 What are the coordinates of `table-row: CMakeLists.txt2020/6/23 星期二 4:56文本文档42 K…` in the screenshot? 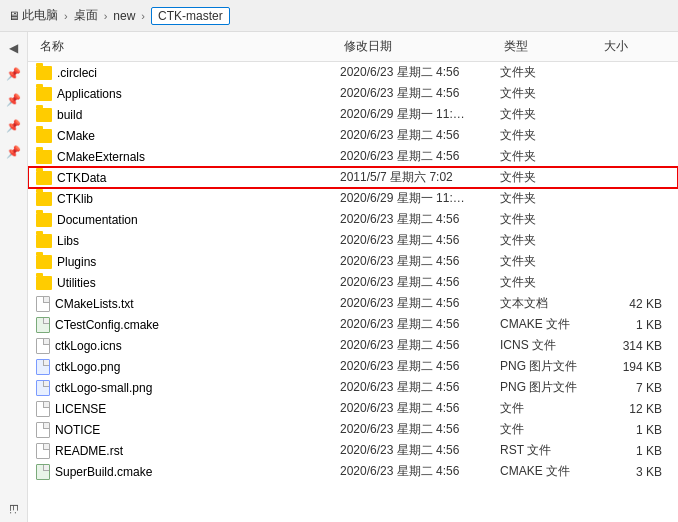 It's located at (353, 304).